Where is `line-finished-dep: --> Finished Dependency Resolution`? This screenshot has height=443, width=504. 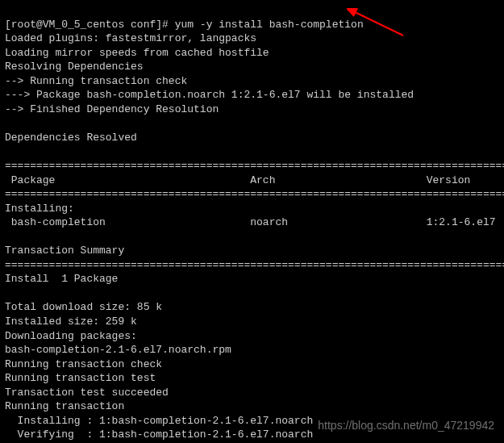 line-finished-dep: --> Finished Dependency Resolution is located at coordinates (111, 110).